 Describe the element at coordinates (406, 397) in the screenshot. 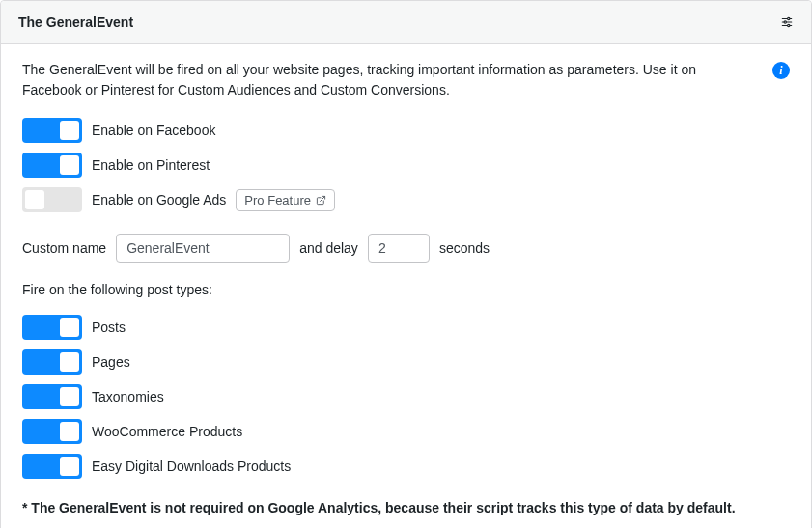

I see `toggle-row-taxonomies: Taxonomies` at that location.